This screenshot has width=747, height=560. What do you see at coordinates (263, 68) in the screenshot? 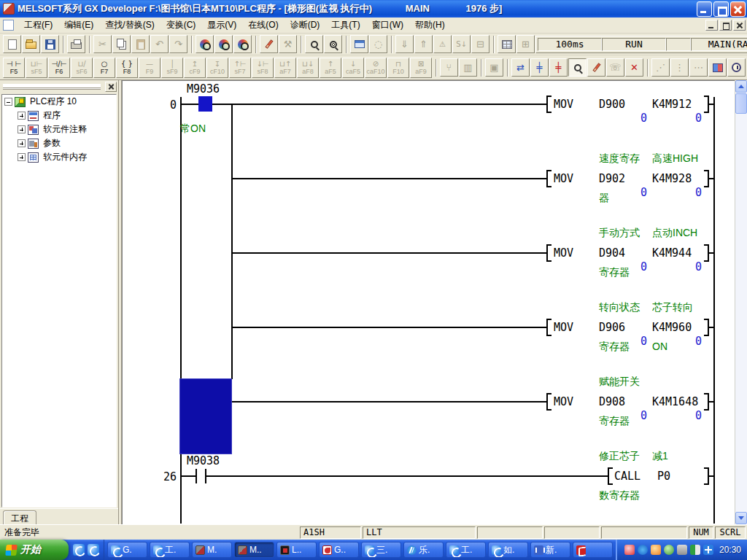
I see `ladder-symbol-button: ↓⊢ sF8` at bounding box center [263, 68].